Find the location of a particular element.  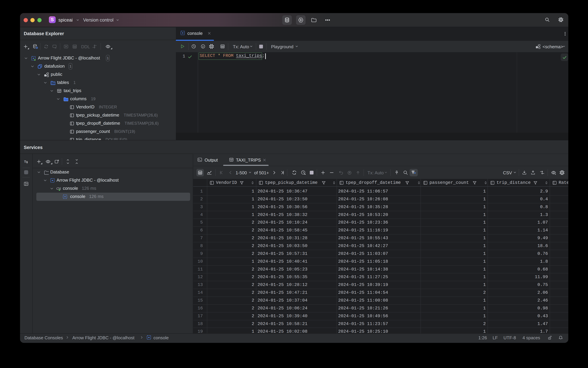

svg-text: p is located at coordinates (203, 46).